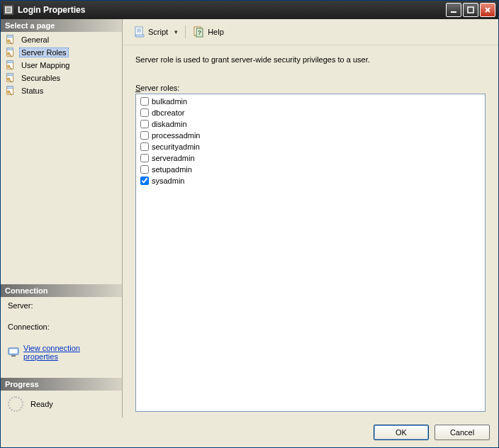  Describe the element at coordinates (173, 158) in the screenshot. I see `role-label: serveradmin` at that location.